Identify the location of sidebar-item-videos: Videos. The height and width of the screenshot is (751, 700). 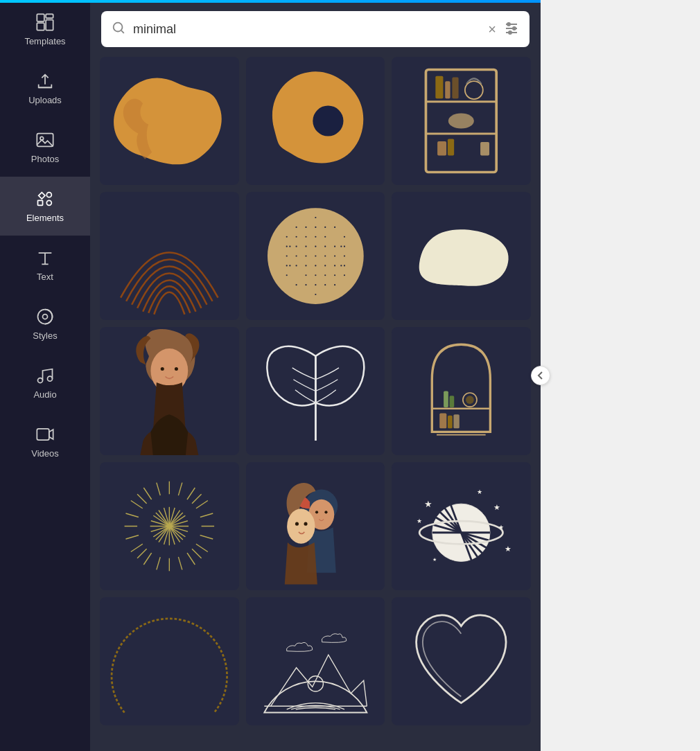
(45, 442).